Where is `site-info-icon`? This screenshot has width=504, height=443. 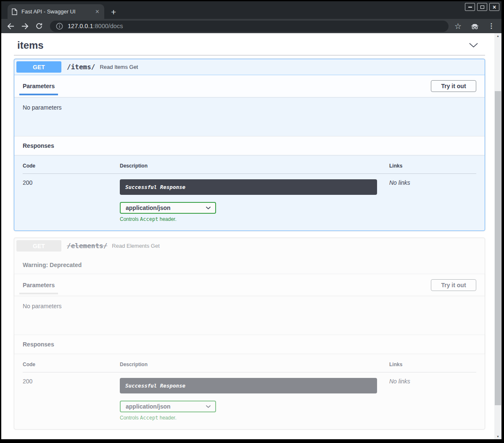 site-info-icon is located at coordinates (60, 26).